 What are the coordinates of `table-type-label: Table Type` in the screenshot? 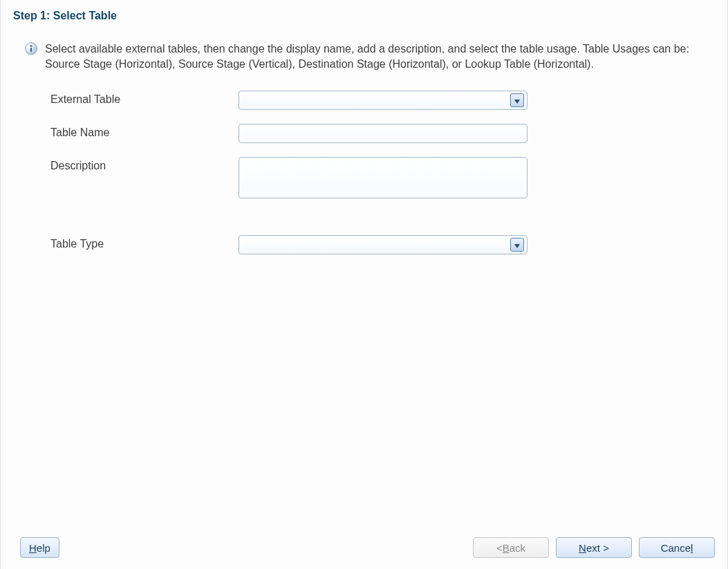 It's located at (144, 243).